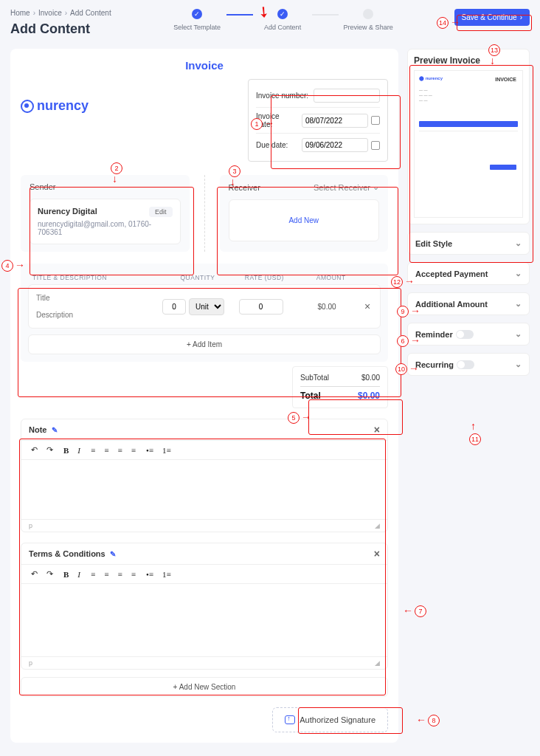 The image size is (540, 756). What do you see at coordinates (304, 213) in the screenshot?
I see `receiver-panel: Receiver Select Receiver ⌄ Add New` at bounding box center [304, 213].